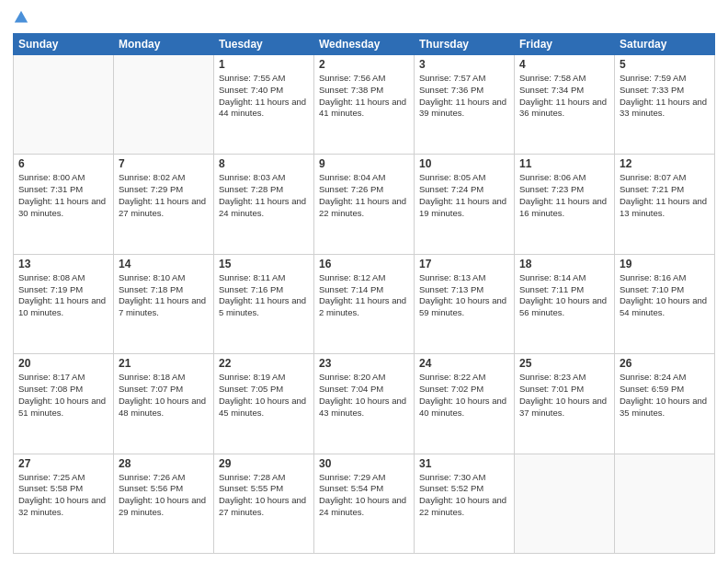  I want to click on day-number: 9, so click(364, 164).